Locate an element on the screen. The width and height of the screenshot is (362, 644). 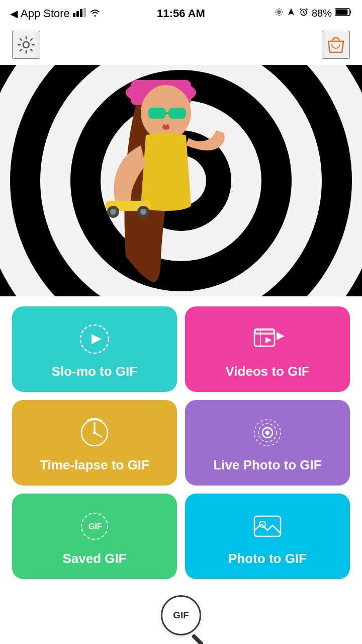
timelapse-label: Time-lapse to GIF is located at coordinates (95, 465).